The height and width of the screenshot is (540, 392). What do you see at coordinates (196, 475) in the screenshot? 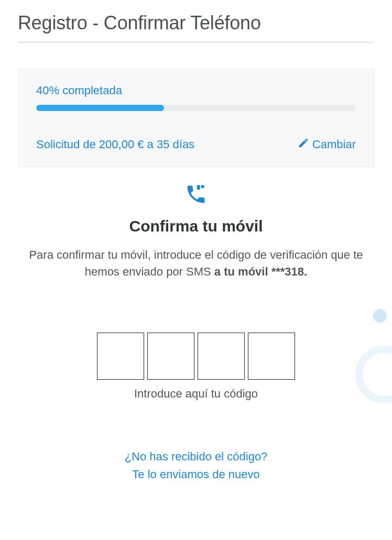
I see `resend-link: Te lo enviamos de nuevo` at bounding box center [196, 475].